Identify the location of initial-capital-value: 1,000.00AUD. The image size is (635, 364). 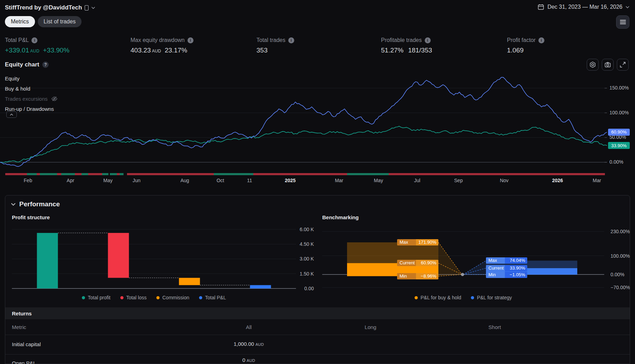
(249, 344).